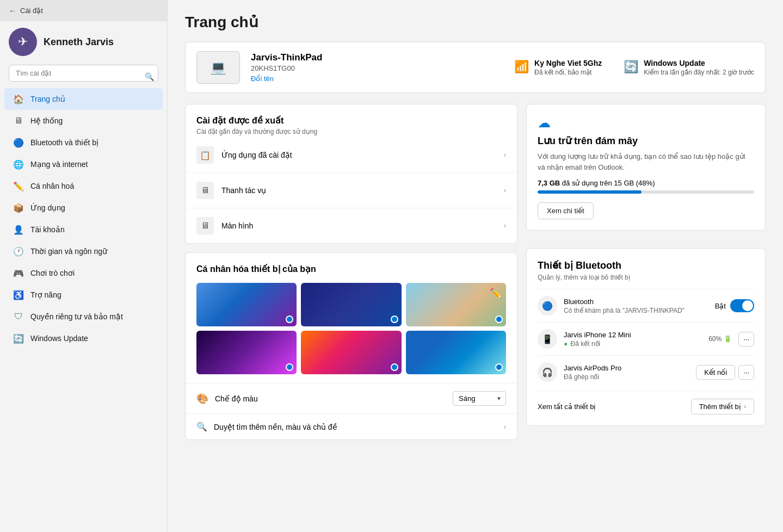 This screenshot has width=783, height=532. What do you see at coordinates (566, 211) in the screenshot?
I see `cloud-detail-button: Xem chi tiết` at bounding box center [566, 211].